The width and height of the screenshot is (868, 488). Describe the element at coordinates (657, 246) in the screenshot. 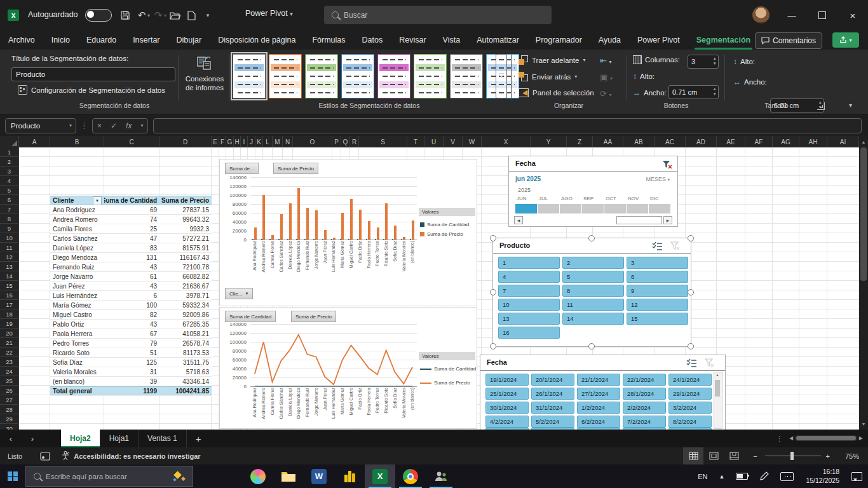

I see `multi-select-icon` at that location.